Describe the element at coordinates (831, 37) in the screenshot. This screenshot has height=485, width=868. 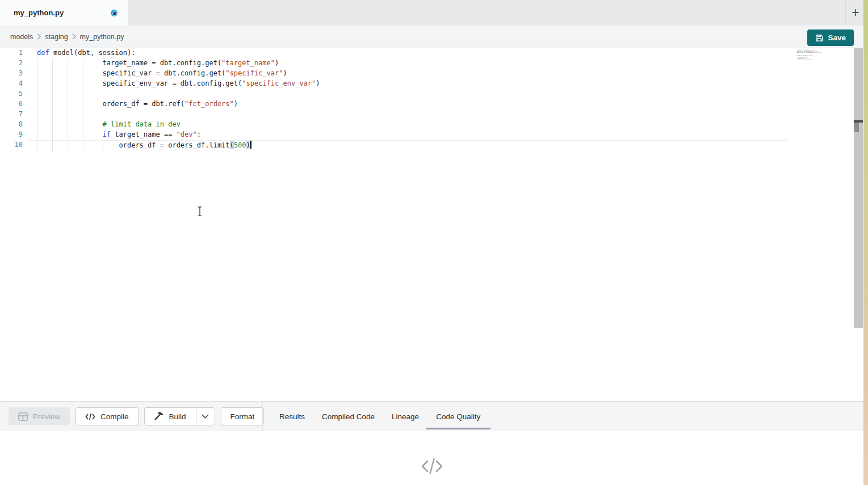
I see `save-button: Save` at that location.